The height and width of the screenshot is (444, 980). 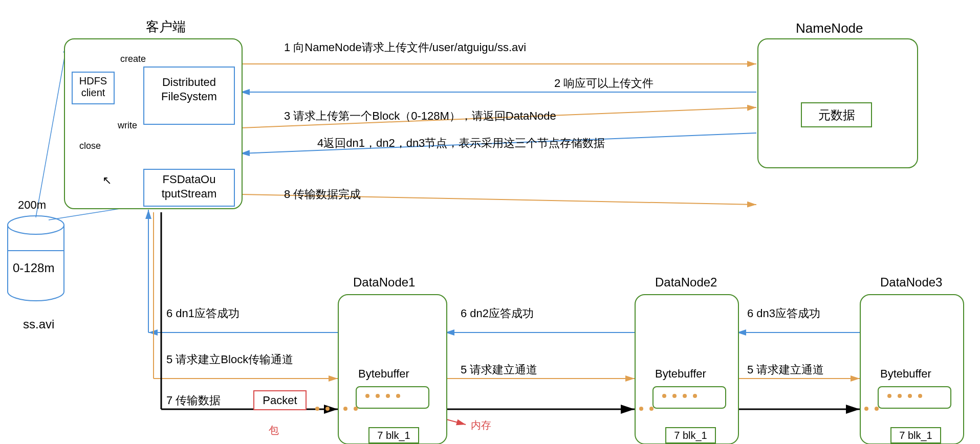 What do you see at coordinates (322, 409) in the screenshot?
I see `packet-dots` at bounding box center [322, 409].